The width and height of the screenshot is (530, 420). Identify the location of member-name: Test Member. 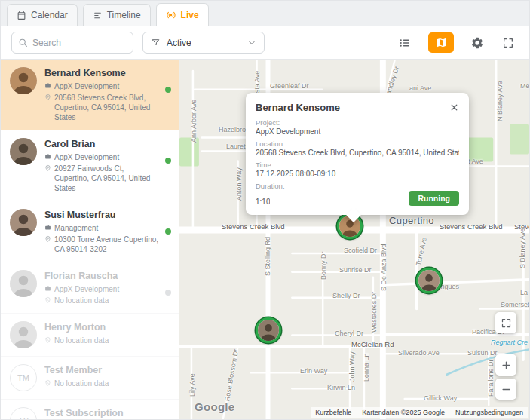
(77, 371).